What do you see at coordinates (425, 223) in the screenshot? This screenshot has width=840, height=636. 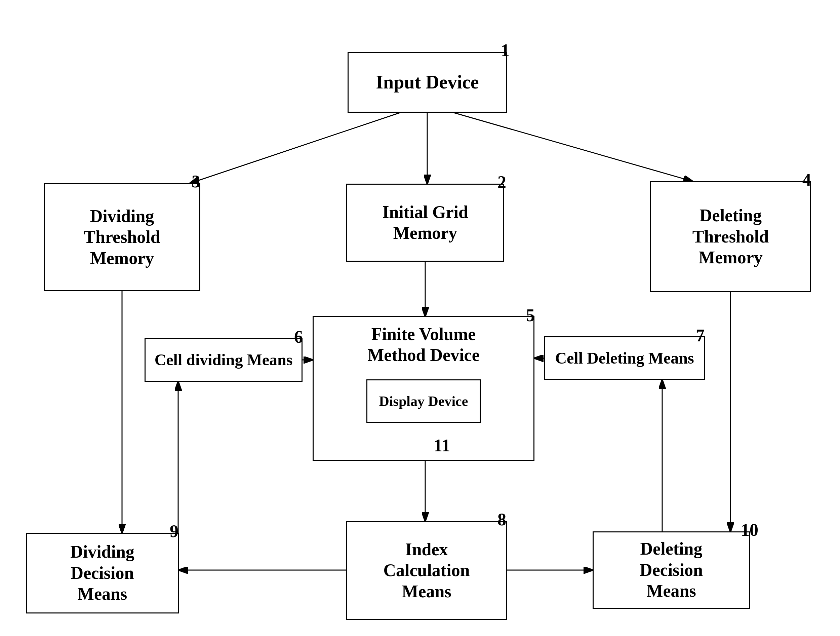 I see `initial-grid-memory-label: Initial GridMemory` at bounding box center [425, 223].